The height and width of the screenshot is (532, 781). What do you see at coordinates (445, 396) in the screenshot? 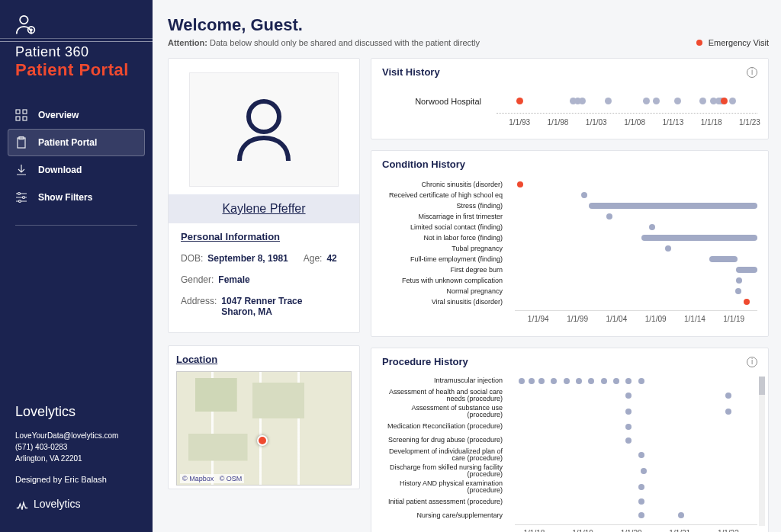
I see `procedure-label: Assessment of health and social care nee…` at bounding box center [445, 396].